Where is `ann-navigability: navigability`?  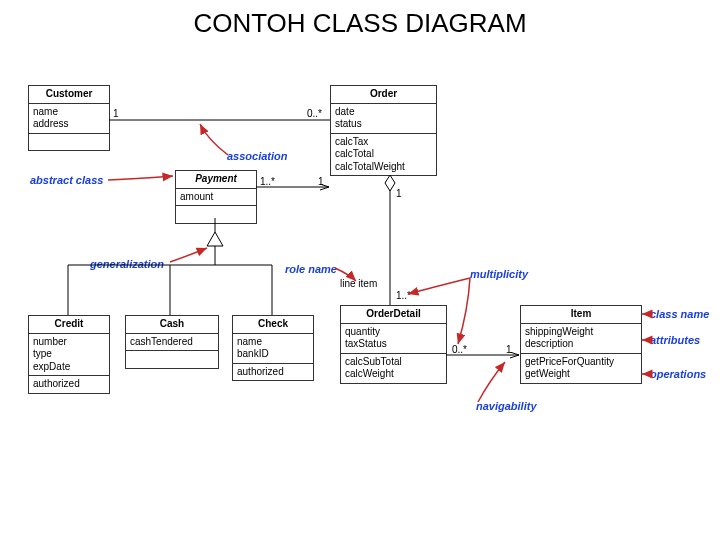 ann-navigability: navigability is located at coordinates (506, 406).